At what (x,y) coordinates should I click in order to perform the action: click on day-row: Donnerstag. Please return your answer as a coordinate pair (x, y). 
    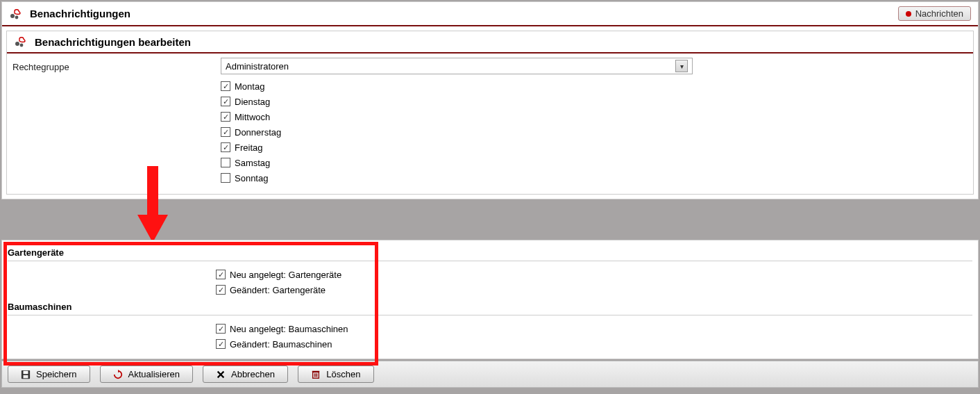
    Looking at the image, I should click on (594, 132).